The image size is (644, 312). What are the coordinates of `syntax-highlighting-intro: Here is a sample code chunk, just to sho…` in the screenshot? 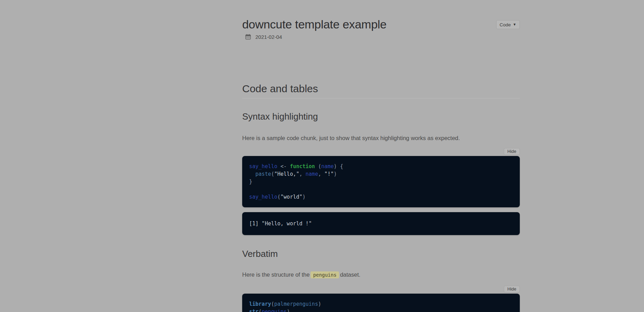 It's located at (381, 138).